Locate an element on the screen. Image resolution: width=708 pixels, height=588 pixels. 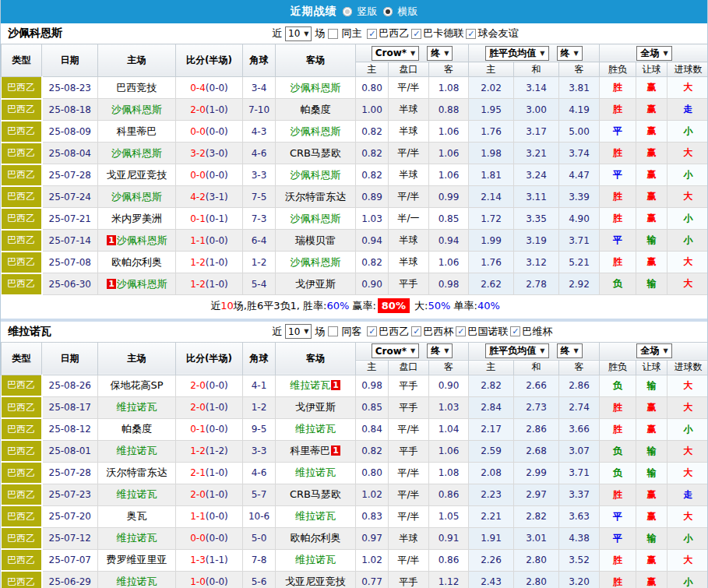
goals-result: 大 is located at coordinates (688, 386).